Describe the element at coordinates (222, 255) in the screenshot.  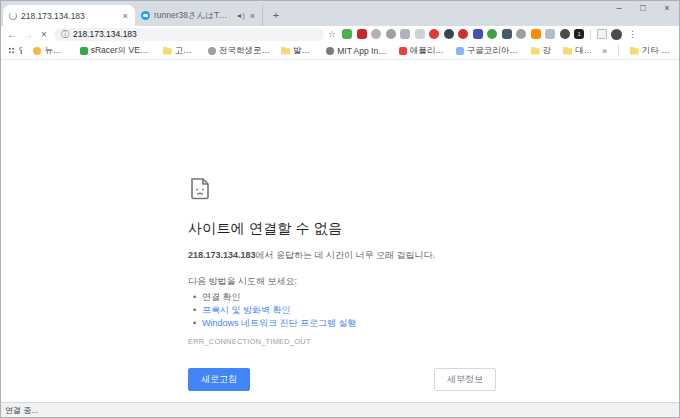
I see `error-message-ip: 218.173.134.183` at that location.